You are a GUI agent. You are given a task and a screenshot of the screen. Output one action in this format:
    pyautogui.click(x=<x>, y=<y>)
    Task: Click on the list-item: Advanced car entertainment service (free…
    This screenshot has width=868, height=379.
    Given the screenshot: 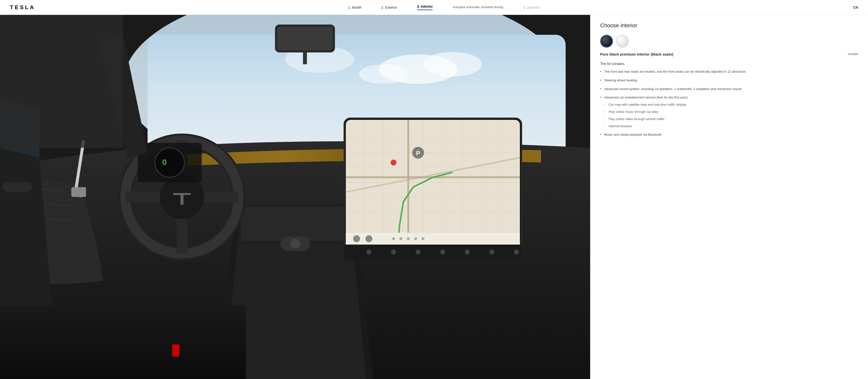 What is the action you would take?
    pyautogui.click(x=729, y=112)
    